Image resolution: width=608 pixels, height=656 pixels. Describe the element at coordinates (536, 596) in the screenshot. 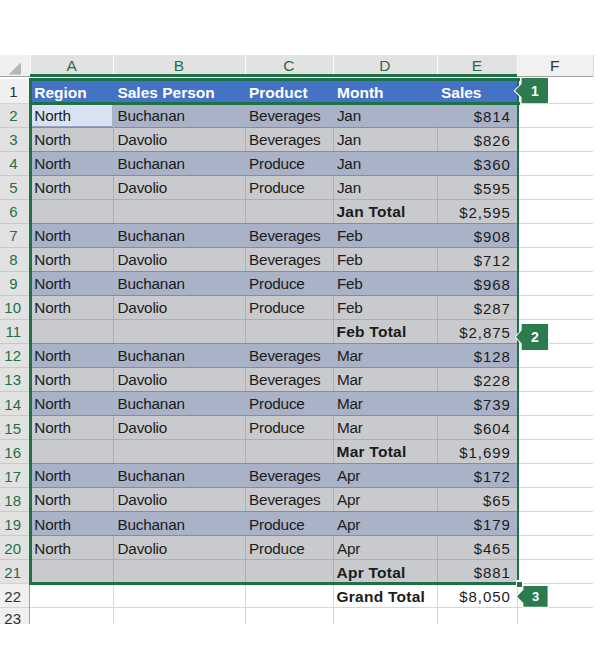

I see `svg-text: 3` at that location.